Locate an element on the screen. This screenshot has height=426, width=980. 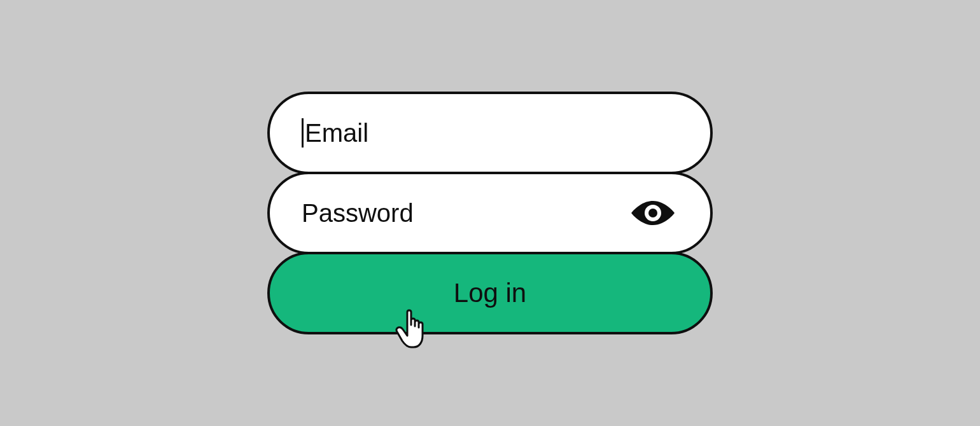
password-field-container is located at coordinates (490, 213).